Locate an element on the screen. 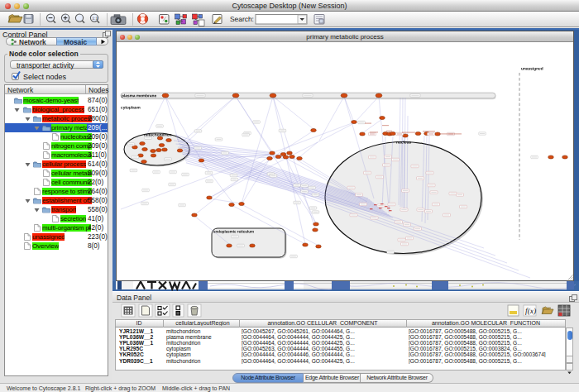 Image resolution: width=579 pixels, height=392 pixels. svg-text: Search: is located at coordinates (242, 19).